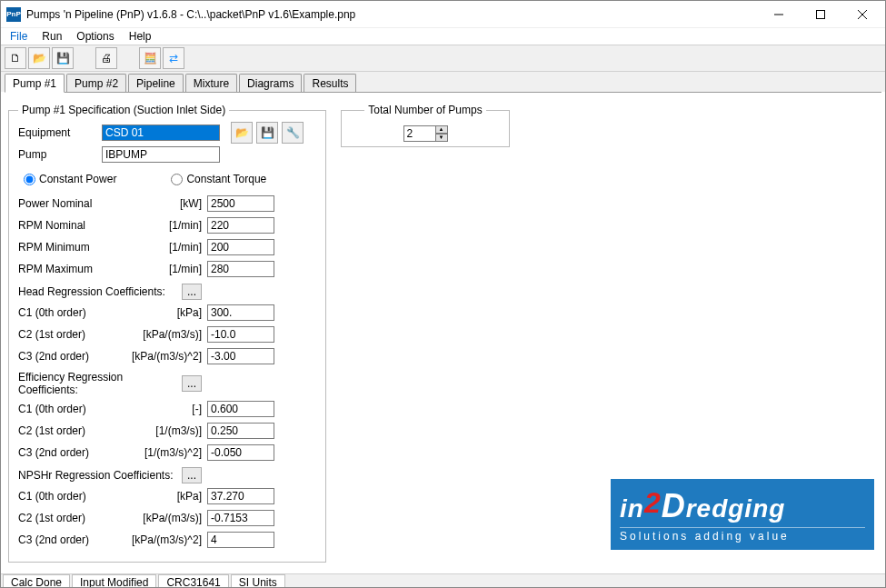 Image resolution: width=886 pixels, height=588 pixels. I want to click on npshr-c2-input, so click(241, 518).